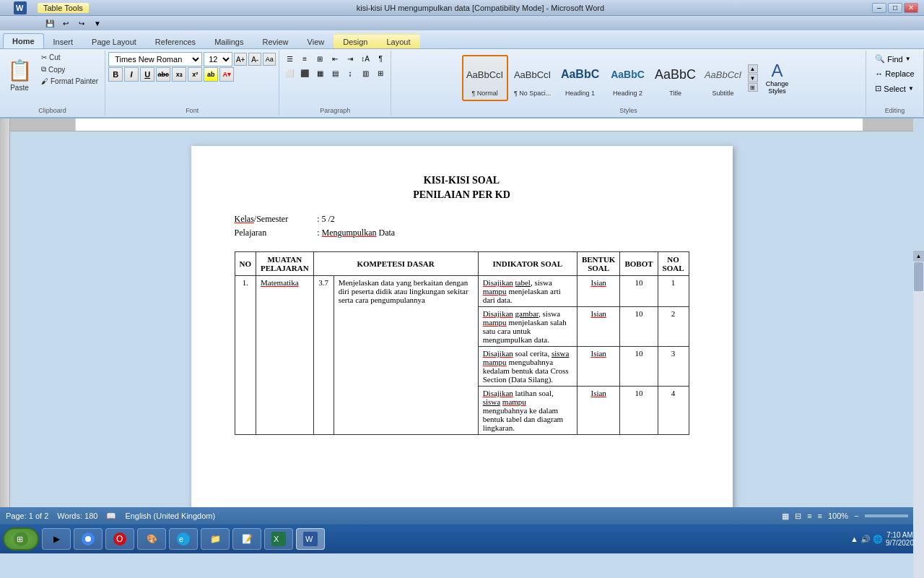  What do you see at coordinates (310, 539) in the screenshot?
I see `taskbar-app-word-active: W` at bounding box center [310, 539].